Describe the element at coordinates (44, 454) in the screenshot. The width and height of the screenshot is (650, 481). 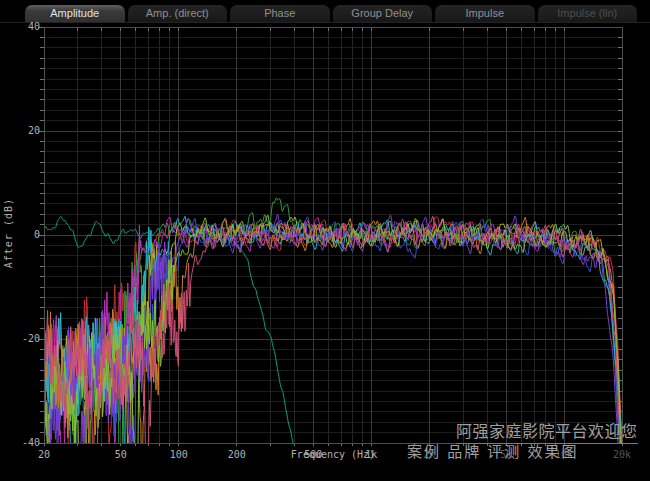
I see `x-tick-label: 20` at that location.